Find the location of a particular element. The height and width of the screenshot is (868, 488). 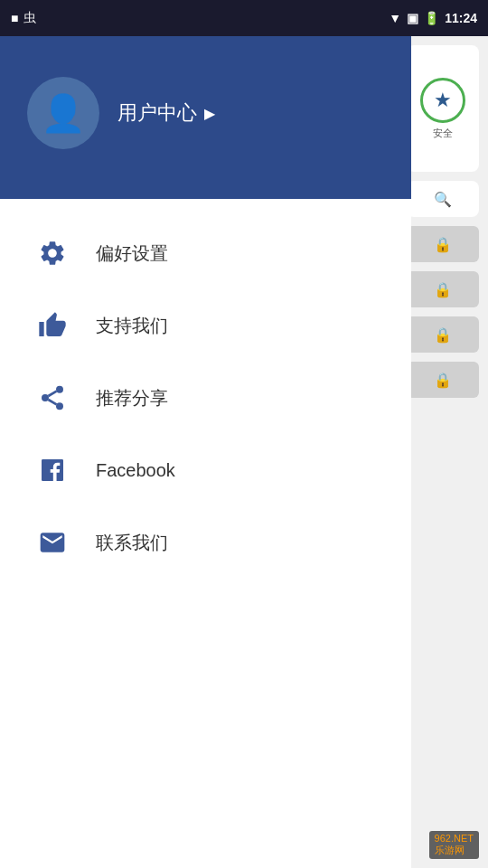

lock-icon-2: 🔒 is located at coordinates (443, 289).